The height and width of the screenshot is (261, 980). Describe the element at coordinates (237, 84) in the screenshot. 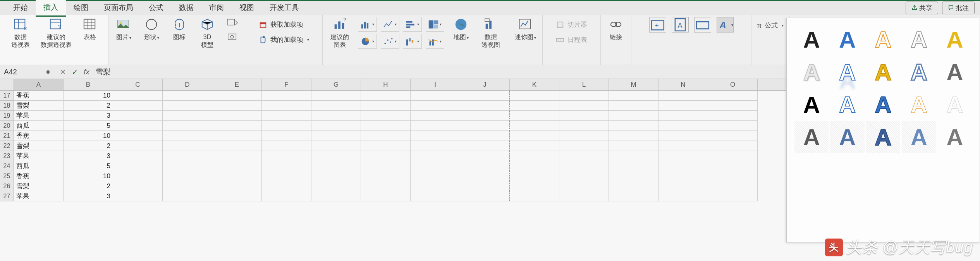

I see `column-header: E` at that location.